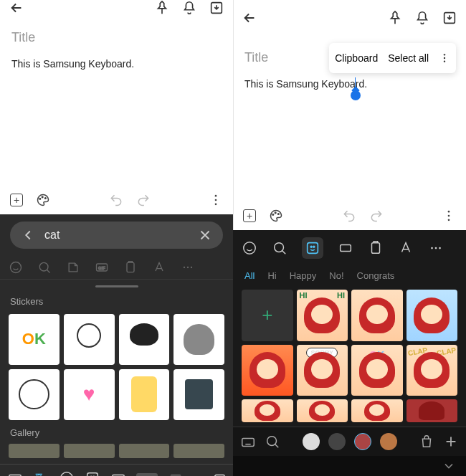  Describe the element at coordinates (376, 275) in the screenshot. I see `category-congrats: Congrats` at that location.